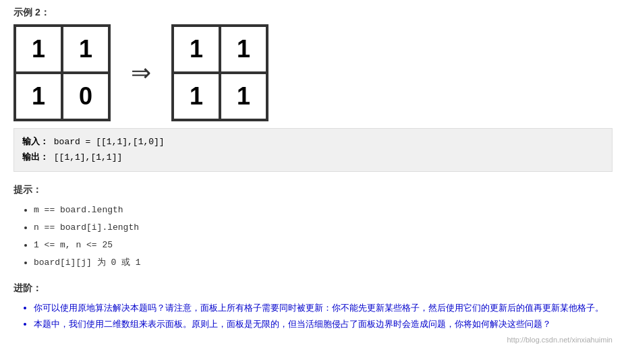 This screenshot has width=626, height=364. Describe the element at coordinates (323, 309) in the screenshot. I see `advanced-item-0: 你可以使用原地算法解决本题吗？请注意，面板上所有格子需要同时被更新：你不能先更新…` at that location.